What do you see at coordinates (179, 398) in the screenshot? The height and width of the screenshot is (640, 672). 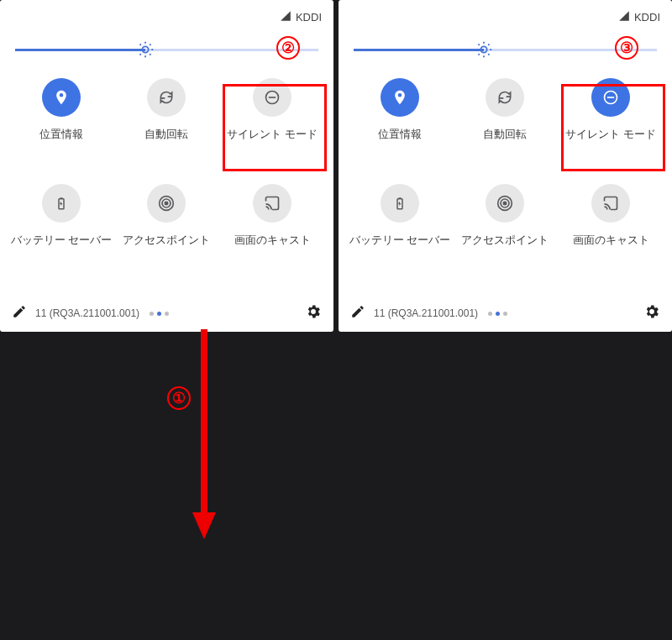 I see `annotation-step-1: ①` at bounding box center [179, 398].